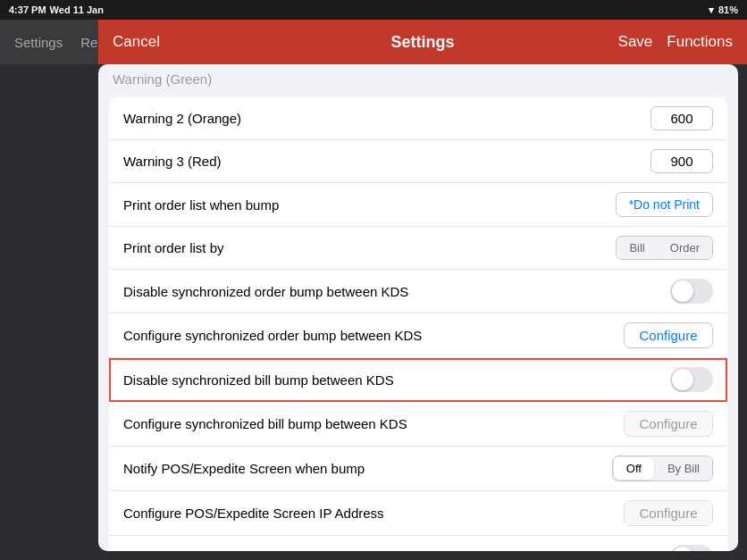 This screenshot has height=560, width=747. Describe the element at coordinates (28, 10) in the screenshot. I see `time: 4:37 PM` at that location.